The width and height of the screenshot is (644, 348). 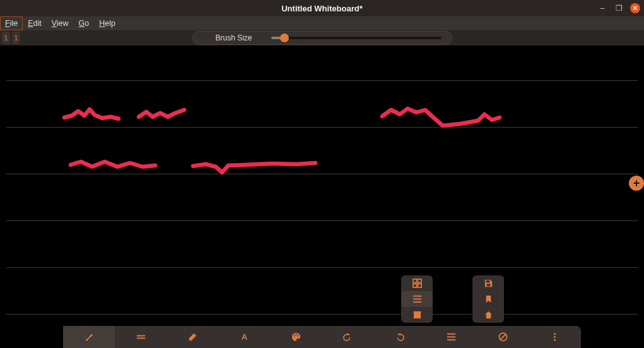 What do you see at coordinates (452, 337) in the screenshot?
I see `lines-icon` at bounding box center [452, 337].